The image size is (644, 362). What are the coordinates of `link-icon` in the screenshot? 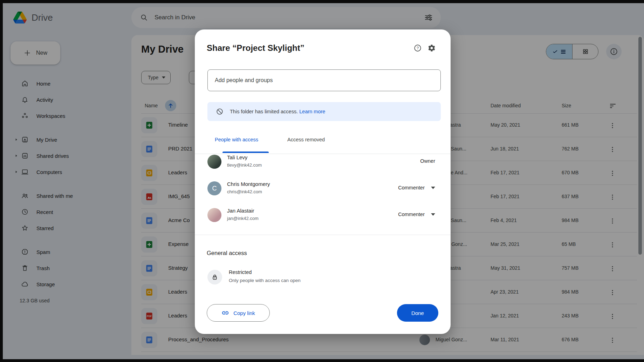 It's located at (225, 313).